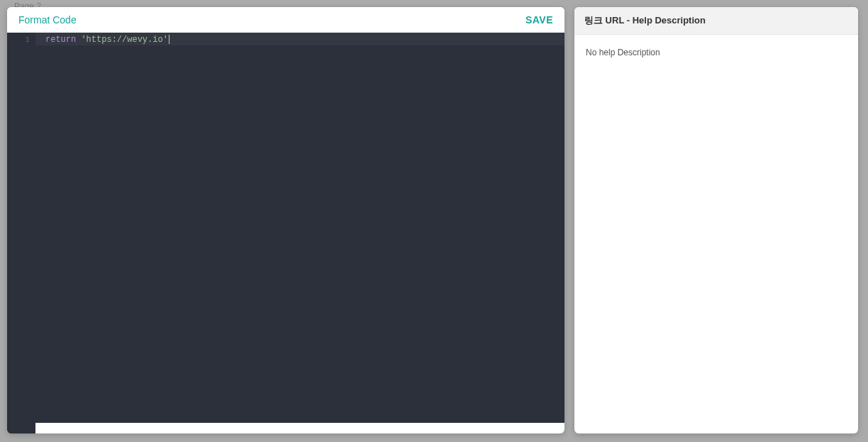  Describe the element at coordinates (18, 40) in the screenshot. I see `line-number: 1` at that location.